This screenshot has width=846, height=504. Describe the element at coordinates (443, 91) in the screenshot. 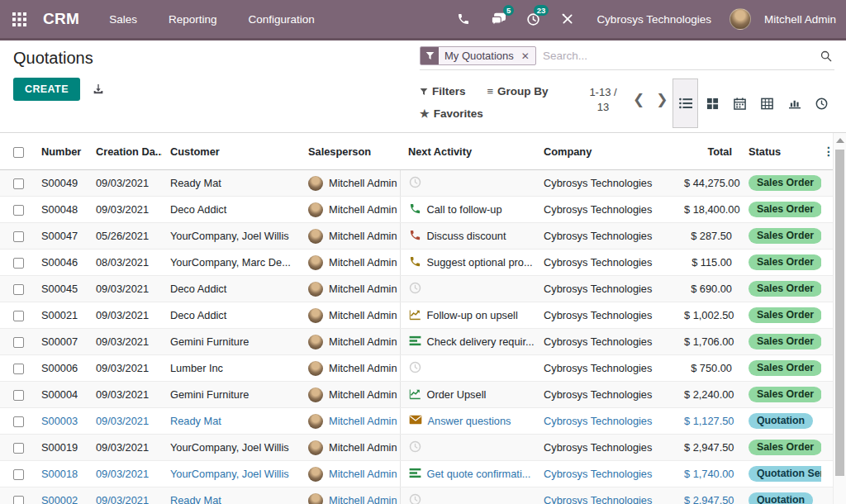

I see `filters-button: Filters` at that location.